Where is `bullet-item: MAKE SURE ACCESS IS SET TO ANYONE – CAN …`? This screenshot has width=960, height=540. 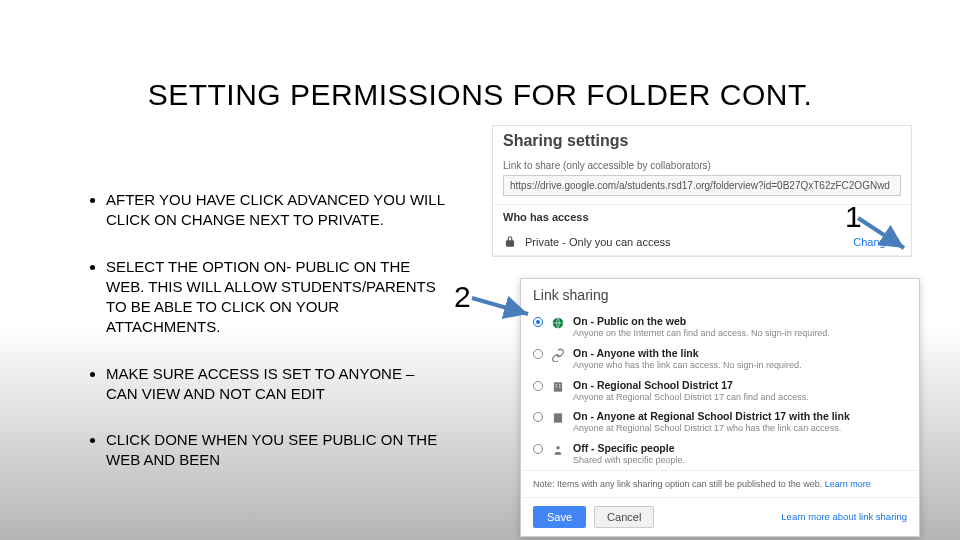
bullet-item: MAKE SURE ACCESS IS SET TO ANYONE – CAN … is located at coordinates (276, 384).